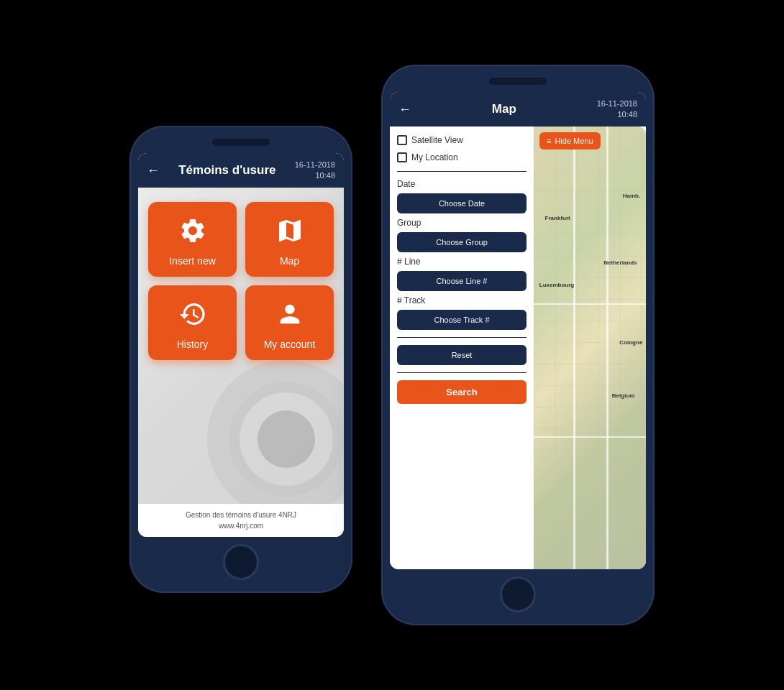 Image resolution: width=784 pixels, height=690 pixels. I want to click on tile-insert-new-label: Insert new, so click(193, 261).